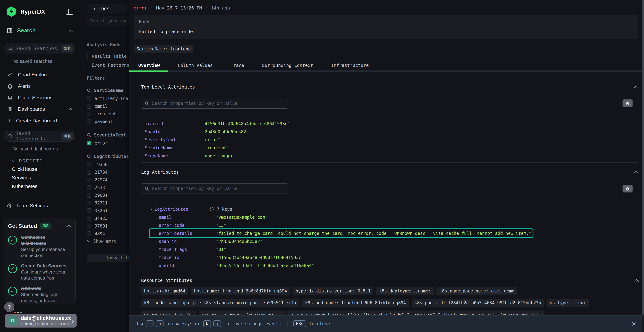  Describe the element at coordinates (402, 225) in the screenshot. I see `attribute-row: error.code 13` at that location.